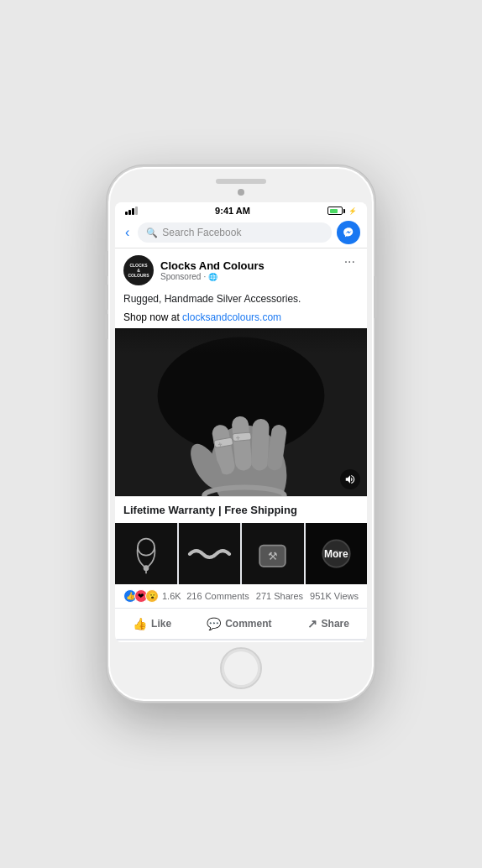  Describe the element at coordinates (213, 277) in the screenshot. I see `globe-icon: 🌐` at that location.